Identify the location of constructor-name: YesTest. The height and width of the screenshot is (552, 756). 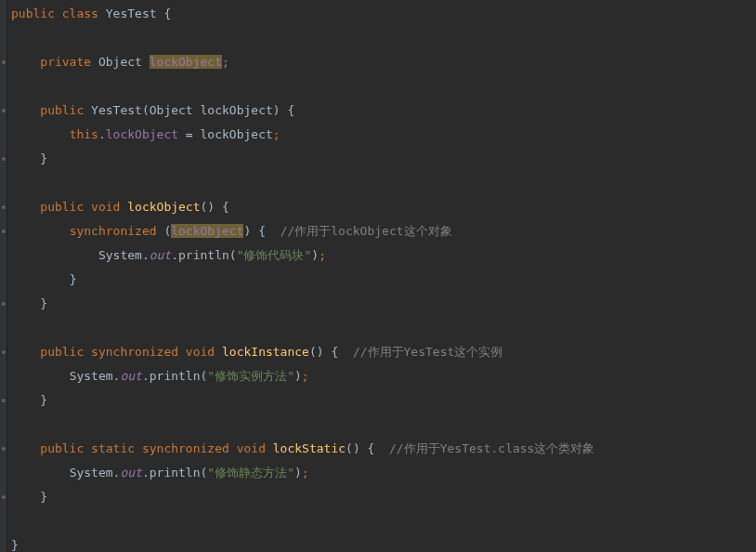
(117, 110).